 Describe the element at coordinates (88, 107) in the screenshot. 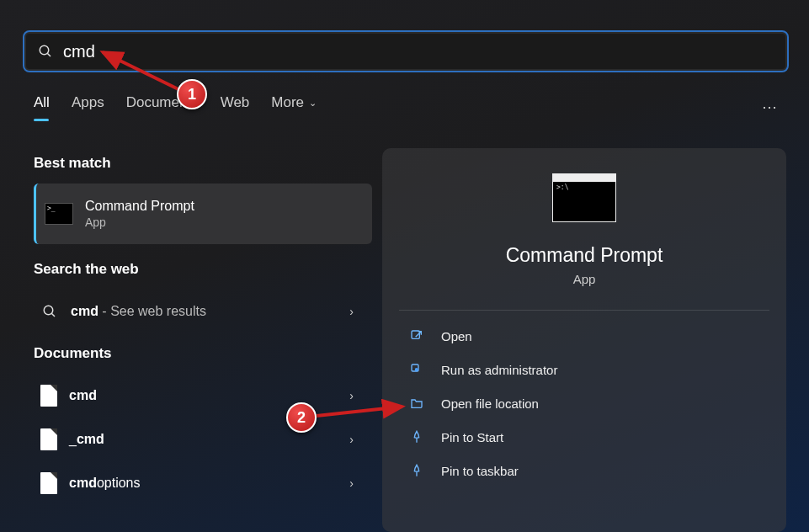

I see `tab-apps: Apps` at that location.